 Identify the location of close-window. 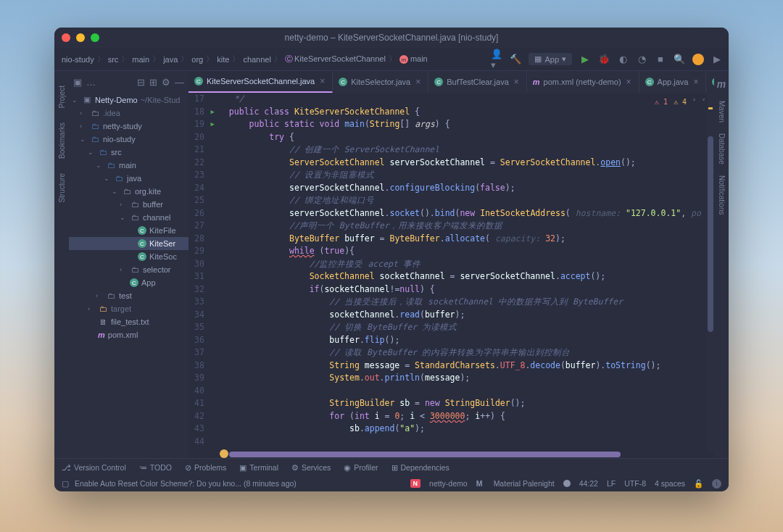
(66, 38).